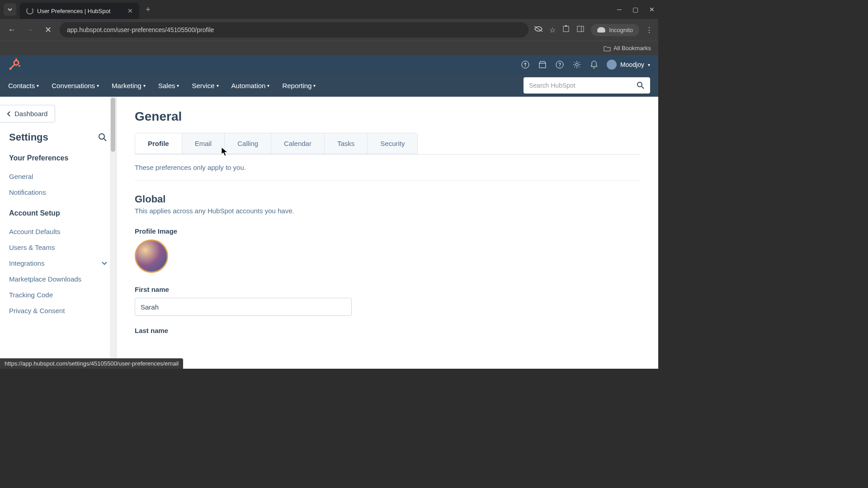  What do you see at coordinates (58, 158) in the screenshot?
I see `sidebar-section-preferences: Your Preferences` at bounding box center [58, 158].